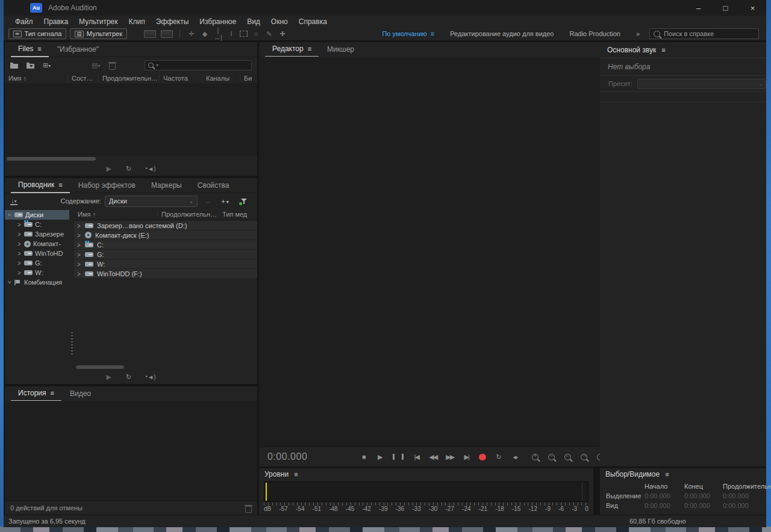 This screenshot has width=771, height=532. Describe the element at coordinates (37, 244) in the screenshot. I see `tree-item: > Компакт-` at that location.